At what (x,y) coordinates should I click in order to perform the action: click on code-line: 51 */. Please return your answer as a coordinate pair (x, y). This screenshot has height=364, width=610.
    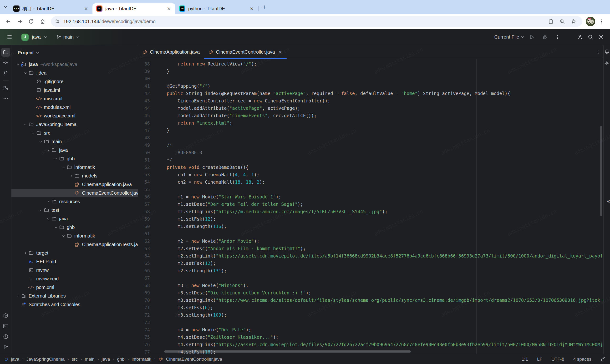
    Looking at the image, I should click on (371, 160).